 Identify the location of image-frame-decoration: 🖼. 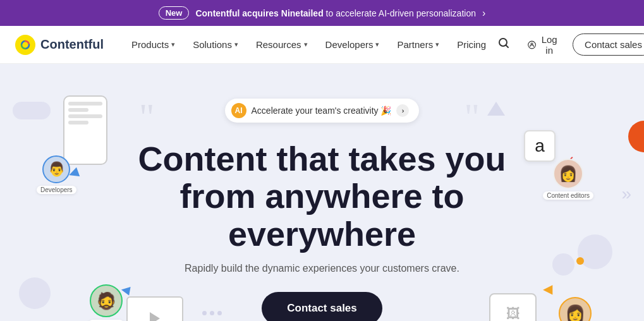
(513, 307).